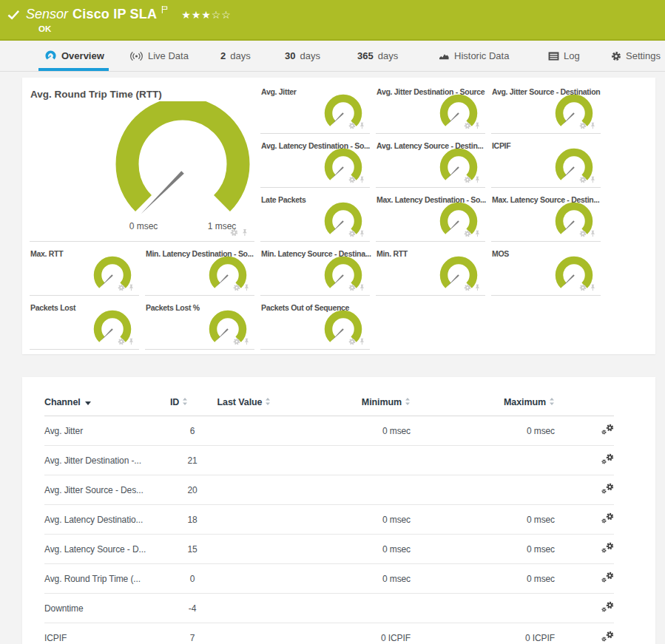 Image resolution: width=665 pixels, height=644 pixels. What do you see at coordinates (192, 407) in the screenshot?
I see `column-header-id: ID` at bounding box center [192, 407].